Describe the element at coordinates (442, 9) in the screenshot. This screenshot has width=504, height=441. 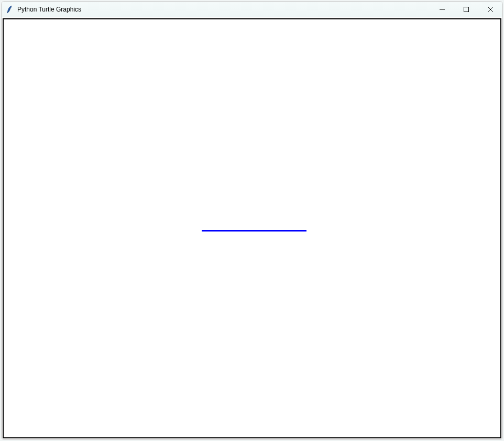
I see `minimize-icon` at that location.